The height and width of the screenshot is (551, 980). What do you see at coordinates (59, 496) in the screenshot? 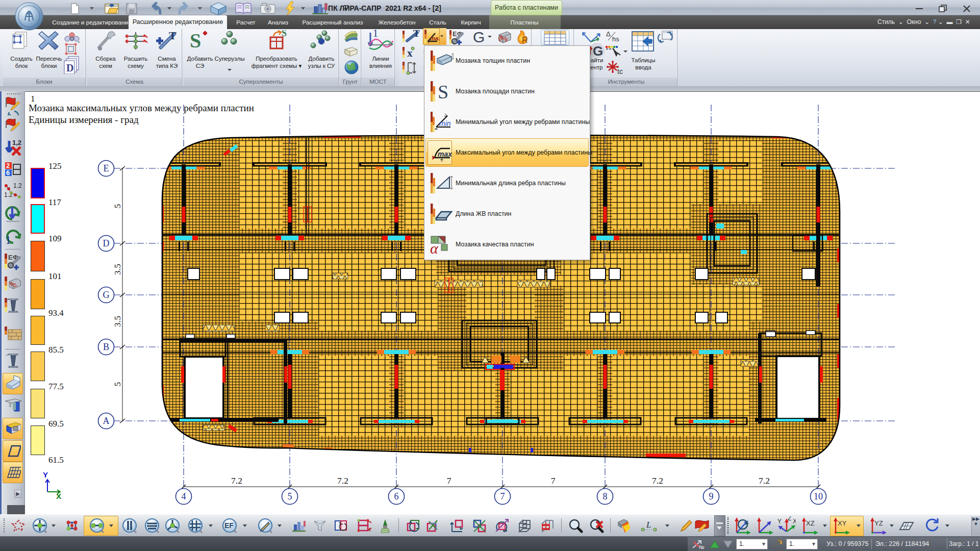
I see `svg-text: X` at bounding box center [59, 496].